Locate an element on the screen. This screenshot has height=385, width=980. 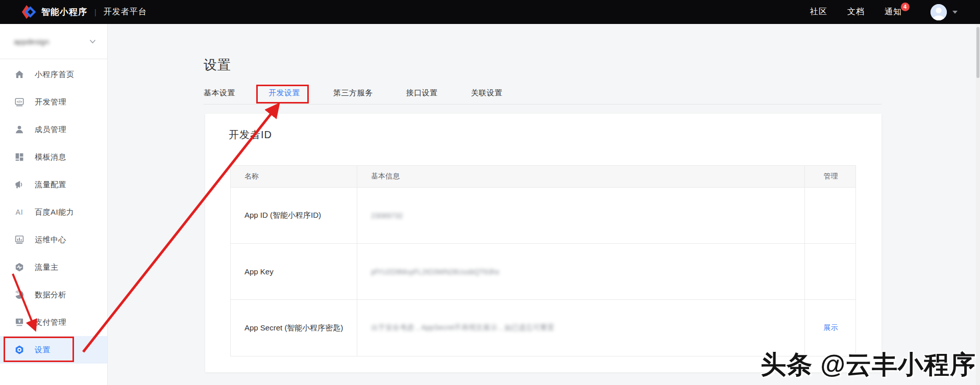
payment-icon: ¥ is located at coordinates (19, 322).